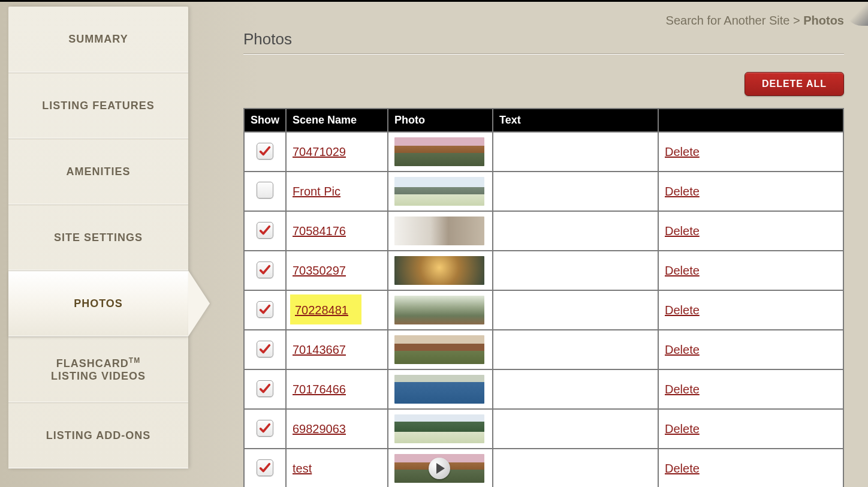  Describe the element at coordinates (98, 172) in the screenshot. I see `sidebar-item-amenities: AMENITIES` at that location.